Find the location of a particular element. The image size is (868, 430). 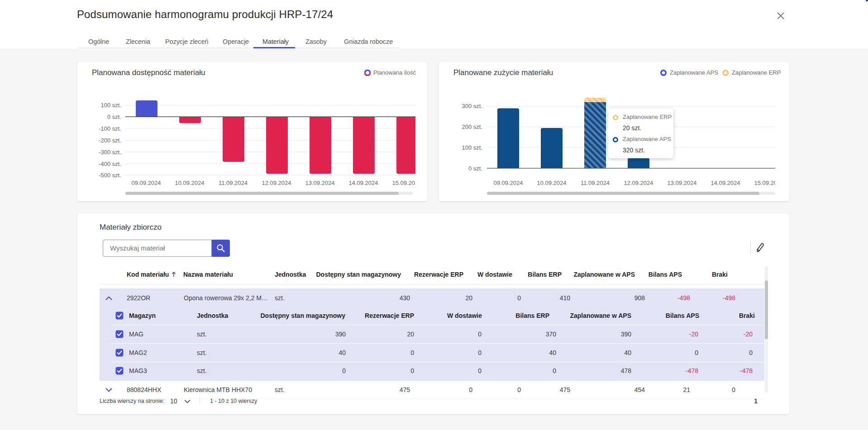

svg-text: 200 szt. is located at coordinates (472, 127).